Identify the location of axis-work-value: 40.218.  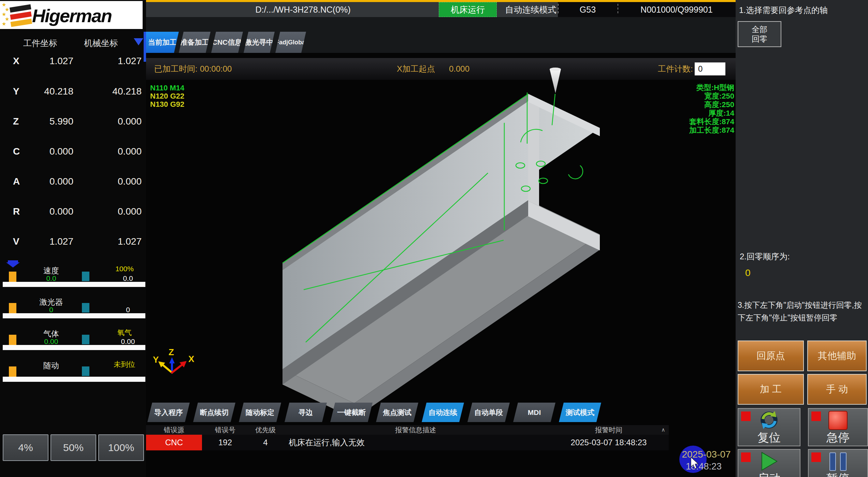
(47, 91).